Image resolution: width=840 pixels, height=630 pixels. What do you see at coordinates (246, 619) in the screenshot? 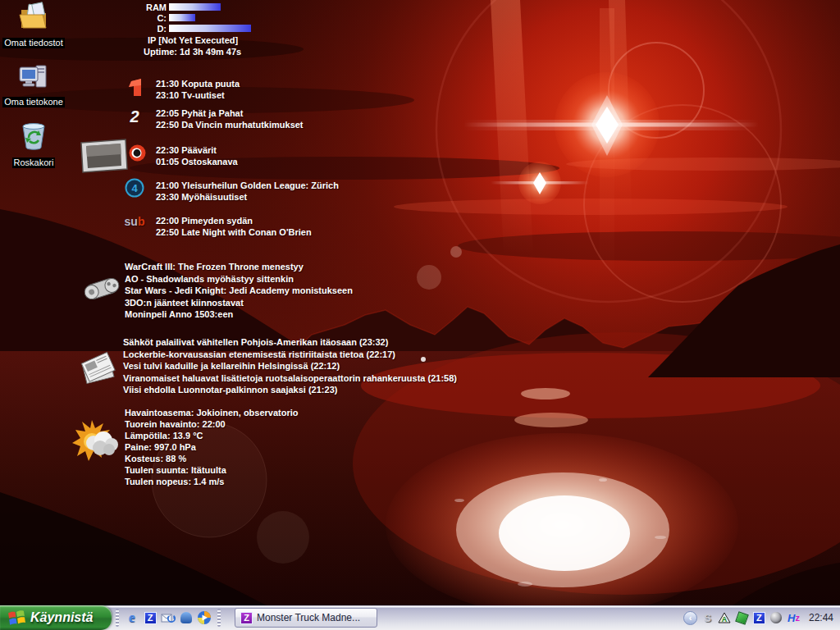
I see `task-window-icon: Z` at bounding box center [246, 619].